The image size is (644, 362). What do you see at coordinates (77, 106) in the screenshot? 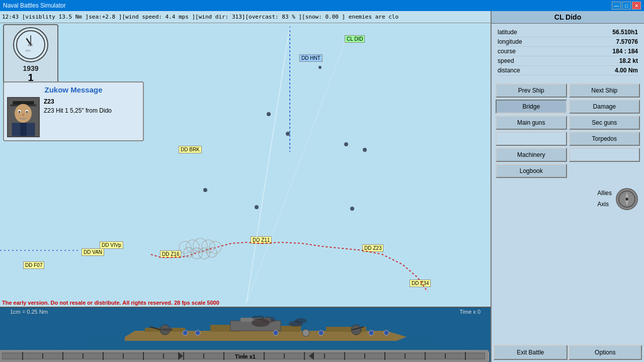
I see `zukow-text: Z23 Z23 Hit 1 5,25" from Dido` at bounding box center [77, 106].